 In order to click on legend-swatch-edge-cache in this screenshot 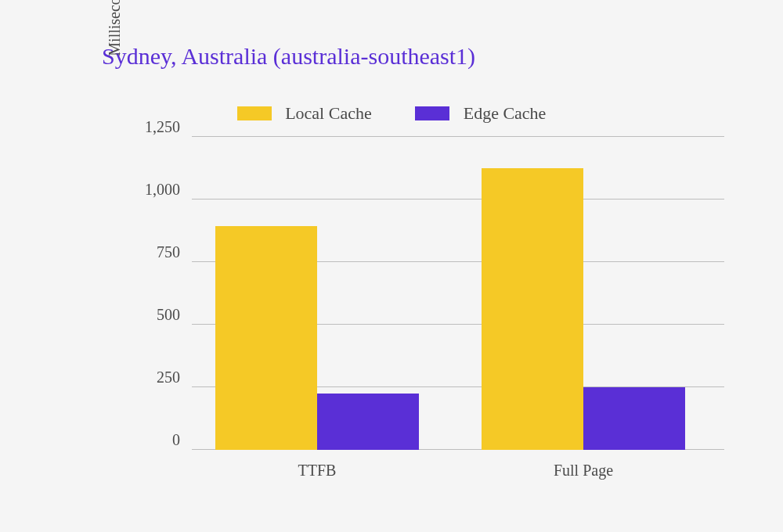, I will do `click(432, 113)`.